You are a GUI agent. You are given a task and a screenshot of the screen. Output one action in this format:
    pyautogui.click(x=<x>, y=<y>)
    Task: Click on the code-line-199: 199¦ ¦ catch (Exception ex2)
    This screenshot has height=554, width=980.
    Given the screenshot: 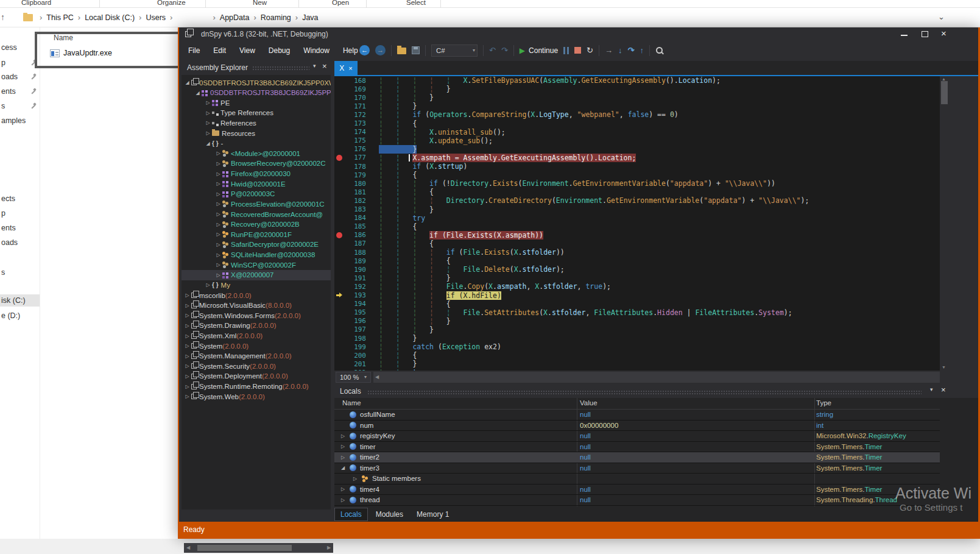 What is the action you would take?
    pyautogui.click(x=637, y=347)
    